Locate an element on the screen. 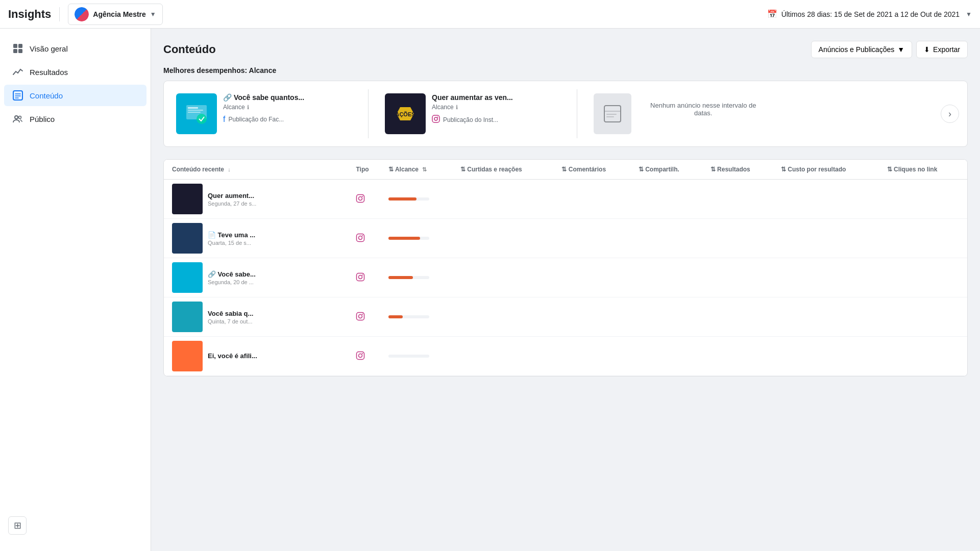  no-ads: Nenhum anúncio nesse intervalo de datas. is located at coordinates (703, 109).